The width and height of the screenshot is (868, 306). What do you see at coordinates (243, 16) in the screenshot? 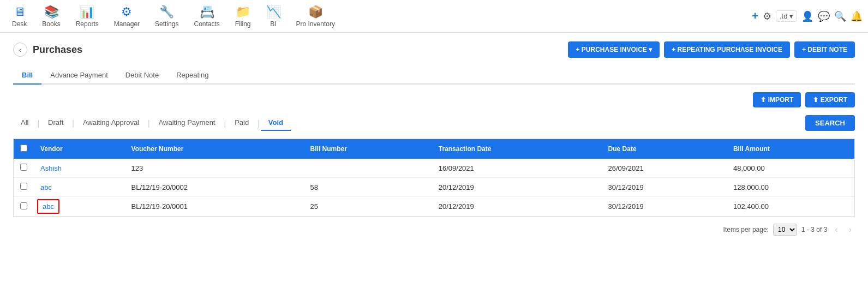
I see `nav-item-filing: 📁 Filing` at bounding box center [243, 16].